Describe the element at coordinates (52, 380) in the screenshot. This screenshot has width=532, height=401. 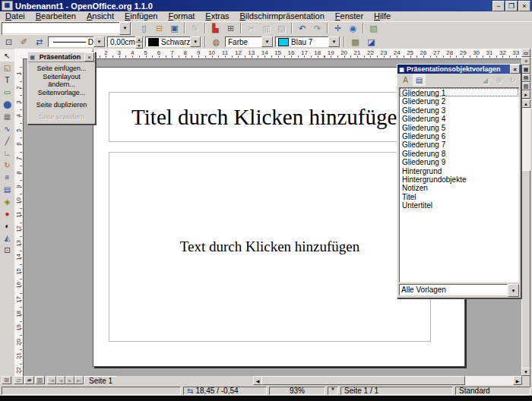
I see `first-page-icon: |◀` at that location.